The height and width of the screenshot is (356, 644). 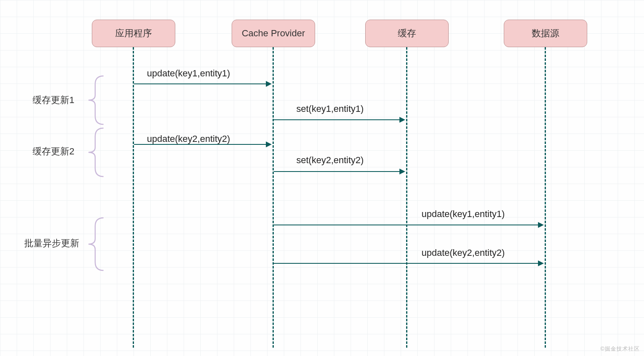 I want to click on lifeline-cache, so click(x=407, y=197).